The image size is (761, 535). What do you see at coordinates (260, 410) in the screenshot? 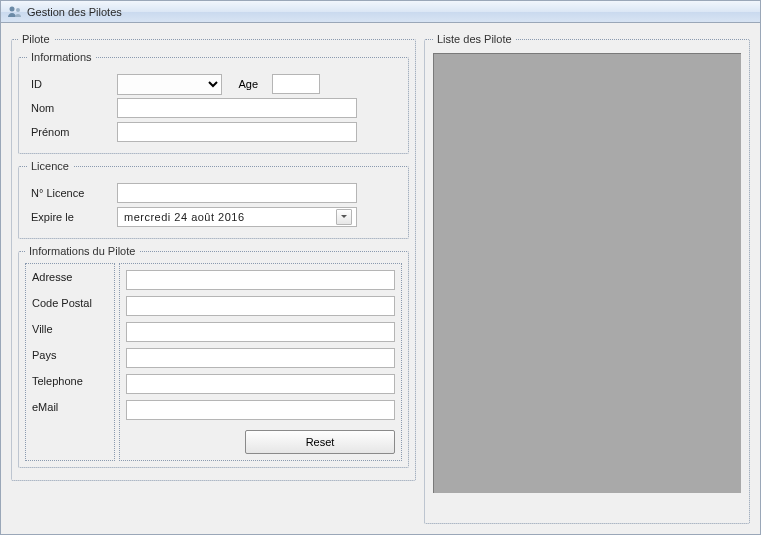
I see `email-field` at bounding box center [260, 410].